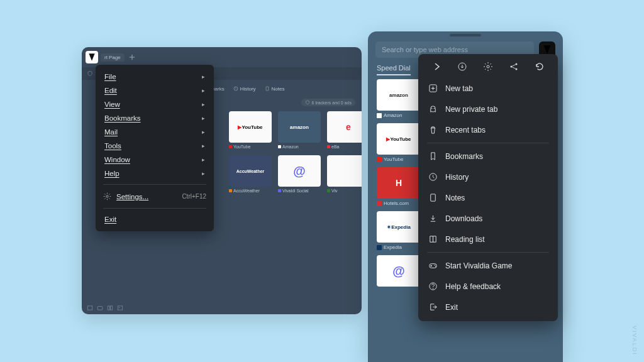 This screenshot has width=644, height=362. Describe the element at coordinates (250, 174) in the screenshot. I see `speed-dial-tile: AccuWeatherAccuWeather` at that location.